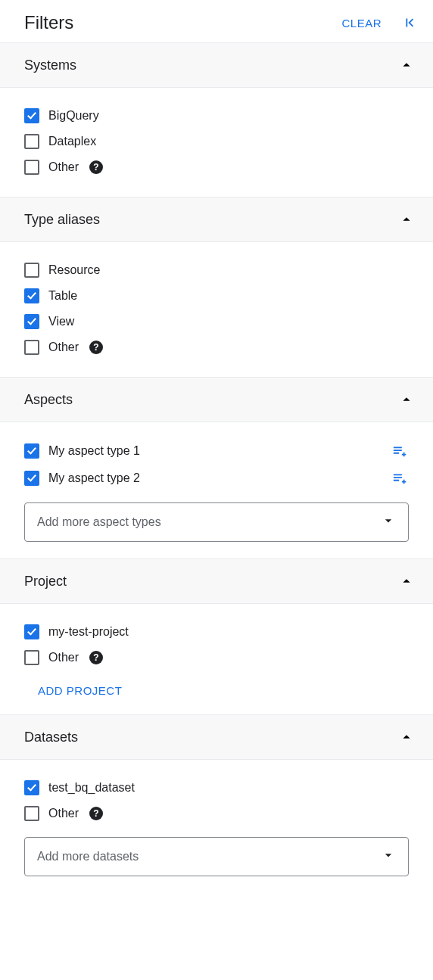 This screenshot has width=433, height=980. I want to click on filter-row: Table, so click(216, 296).